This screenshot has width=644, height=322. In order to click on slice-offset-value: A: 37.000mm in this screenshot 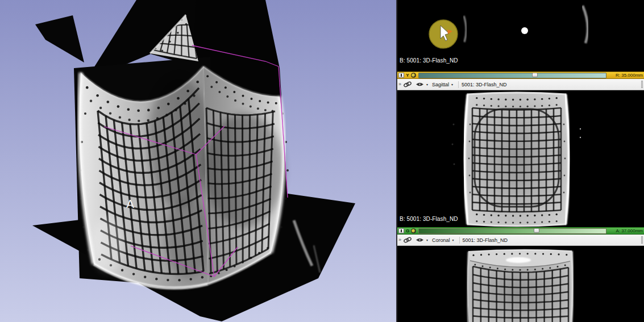, I will do `click(626, 231)`.